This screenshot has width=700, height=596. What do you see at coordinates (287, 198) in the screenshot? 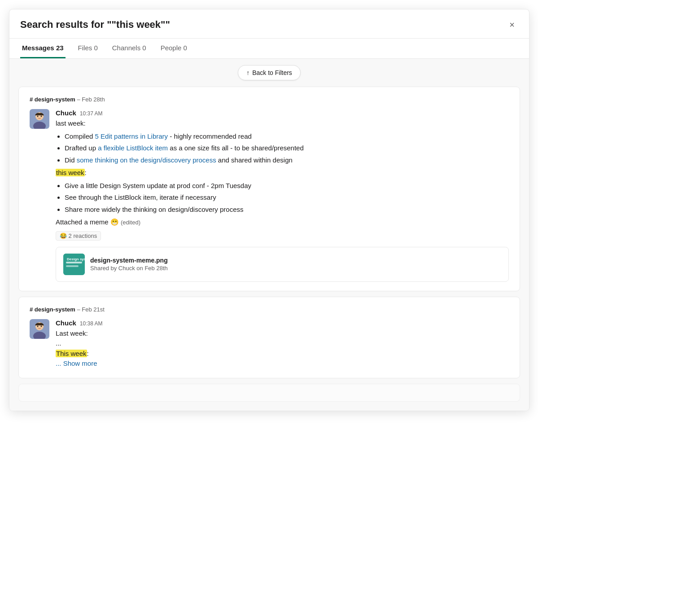
I see `bullet-list-2: Give a little Design System update at pr…` at bounding box center [287, 198].